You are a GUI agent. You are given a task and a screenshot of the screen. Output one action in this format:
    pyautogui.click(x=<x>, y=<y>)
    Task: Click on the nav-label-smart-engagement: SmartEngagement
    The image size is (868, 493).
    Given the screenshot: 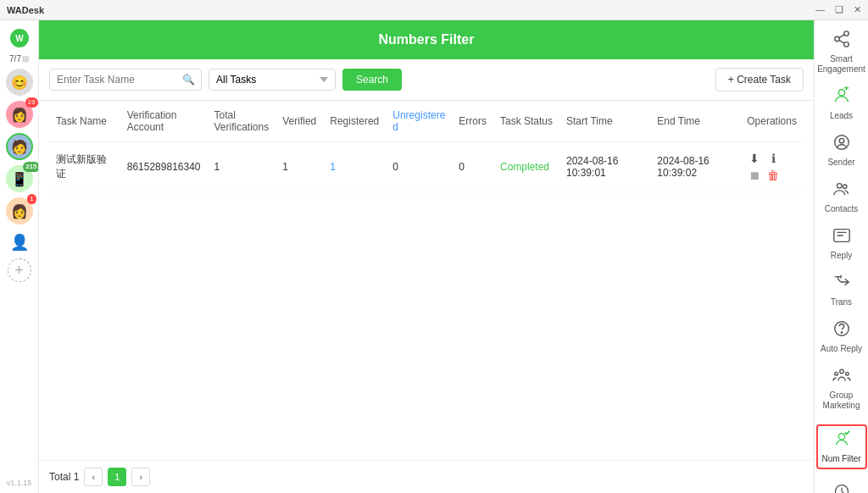 What is the action you would take?
    pyautogui.click(x=841, y=64)
    